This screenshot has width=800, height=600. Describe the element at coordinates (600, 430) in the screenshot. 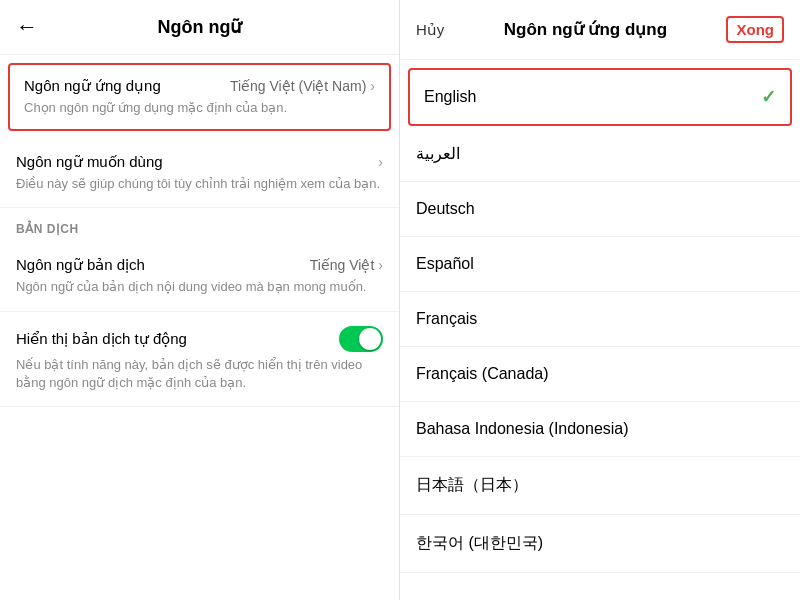

I see `language-item: Bahasa Indonesia (Indonesia)` at that location.